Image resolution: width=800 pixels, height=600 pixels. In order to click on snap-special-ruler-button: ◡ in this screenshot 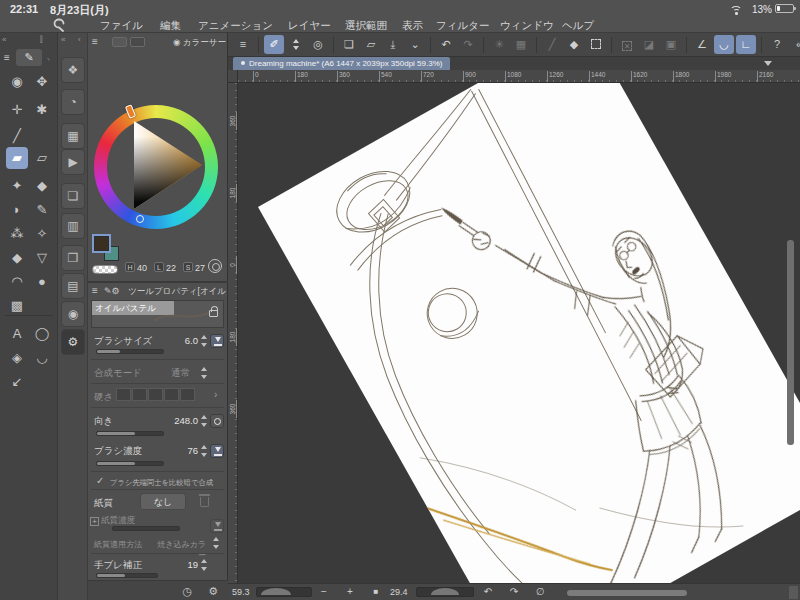, I will do `click(724, 44)`.